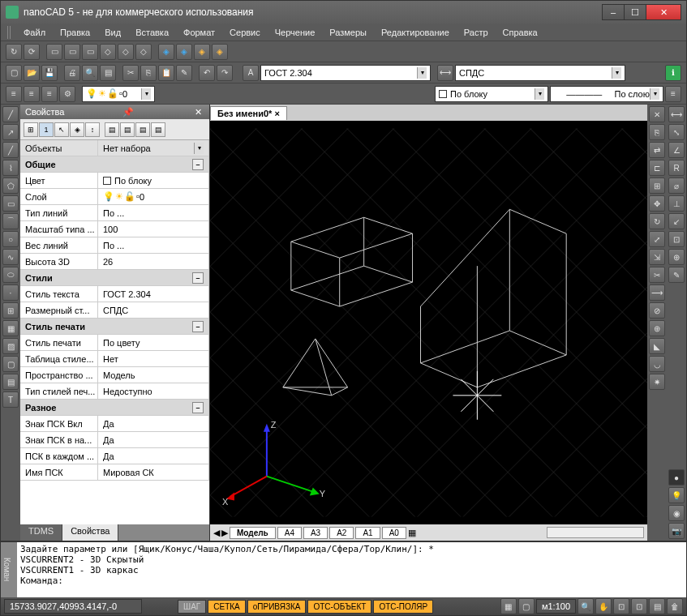 Image resolution: width=687 pixels, height=616 pixels. What do you see at coordinates (90, 52) in the screenshot?
I see `view-side-icon: ▭` at bounding box center [90, 52].